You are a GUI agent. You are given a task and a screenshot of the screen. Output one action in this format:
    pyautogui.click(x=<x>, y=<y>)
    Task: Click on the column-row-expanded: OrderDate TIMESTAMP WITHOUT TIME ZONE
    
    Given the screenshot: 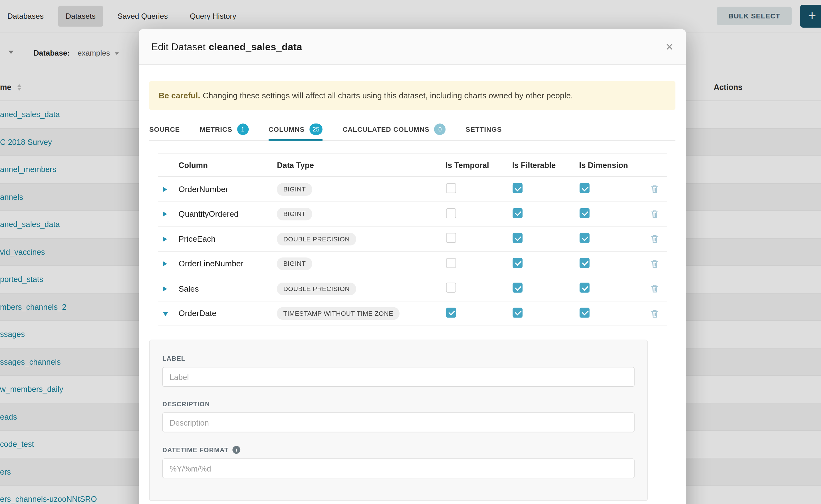 What is the action you would take?
    pyautogui.click(x=413, y=314)
    